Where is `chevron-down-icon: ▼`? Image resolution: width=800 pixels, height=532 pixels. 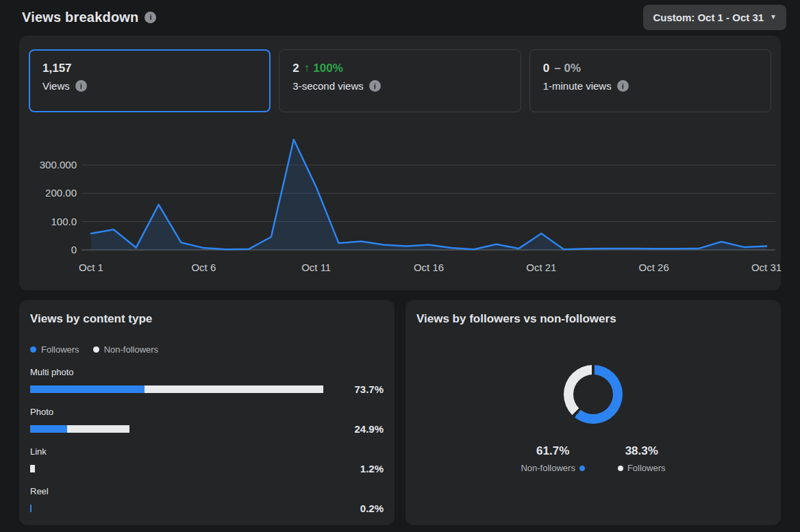 chevron-down-icon: ▼ is located at coordinates (773, 17).